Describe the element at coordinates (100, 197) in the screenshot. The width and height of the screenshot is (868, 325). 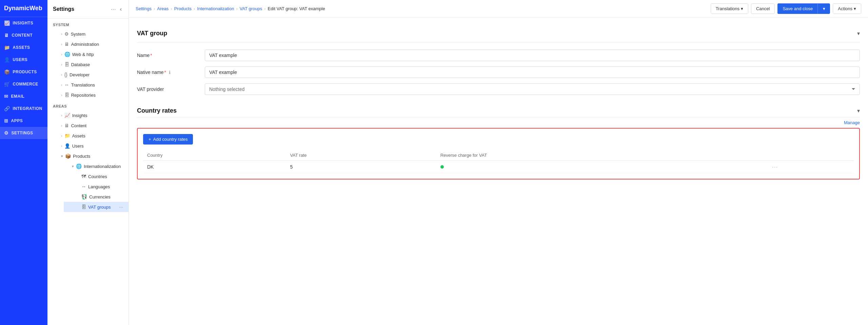
I see `sidebar-label-currencies: Currencies` at that location.